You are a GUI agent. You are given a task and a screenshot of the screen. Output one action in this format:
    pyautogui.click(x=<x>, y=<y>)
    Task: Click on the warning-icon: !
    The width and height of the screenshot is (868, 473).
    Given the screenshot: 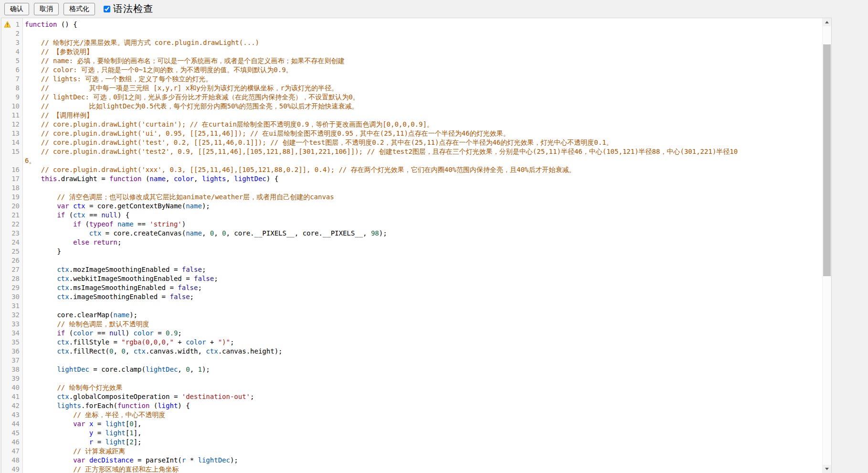 What is the action you would take?
    pyautogui.click(x=8, y=24)
    